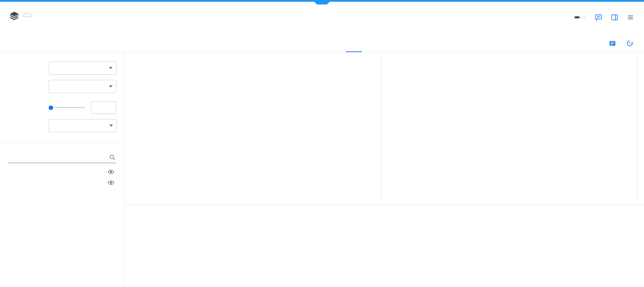 The height and width of the screenshot is (287, 644). What do you see at coordinates (274, 43) in the screenshot?
I see `tab-configuration` at bounding box center [274, 43].